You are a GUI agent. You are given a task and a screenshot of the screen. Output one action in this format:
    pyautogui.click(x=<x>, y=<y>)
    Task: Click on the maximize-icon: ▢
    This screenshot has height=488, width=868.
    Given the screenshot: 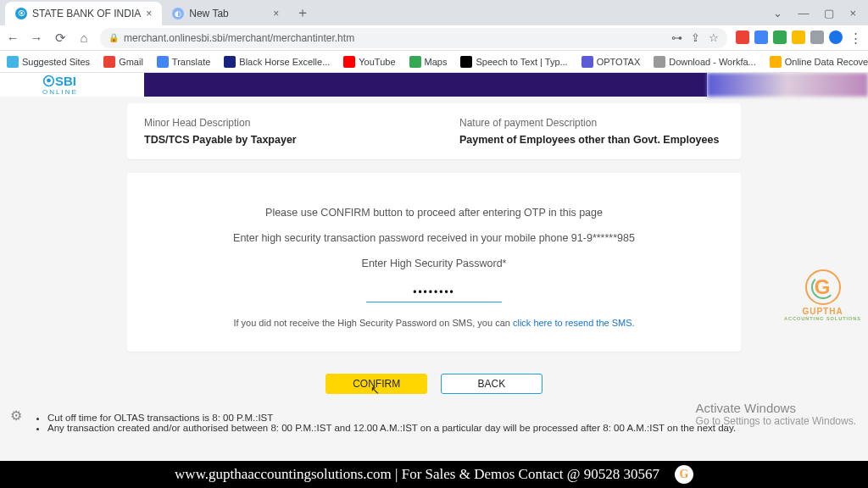 What is the action you would take?
    pyautogui.click(x=829, y=14)
    